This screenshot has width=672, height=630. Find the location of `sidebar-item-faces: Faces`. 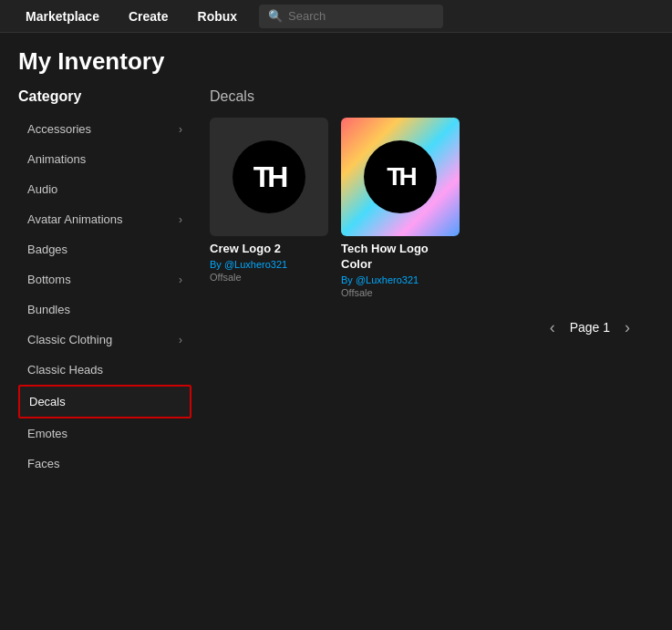

sidebar-item-faces: Faces is located at coordinates (105, 463).